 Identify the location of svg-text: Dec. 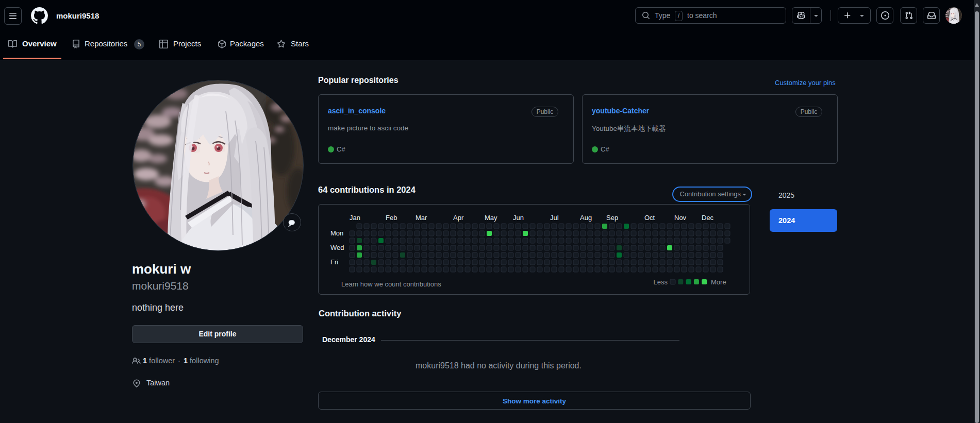
(708, 217).